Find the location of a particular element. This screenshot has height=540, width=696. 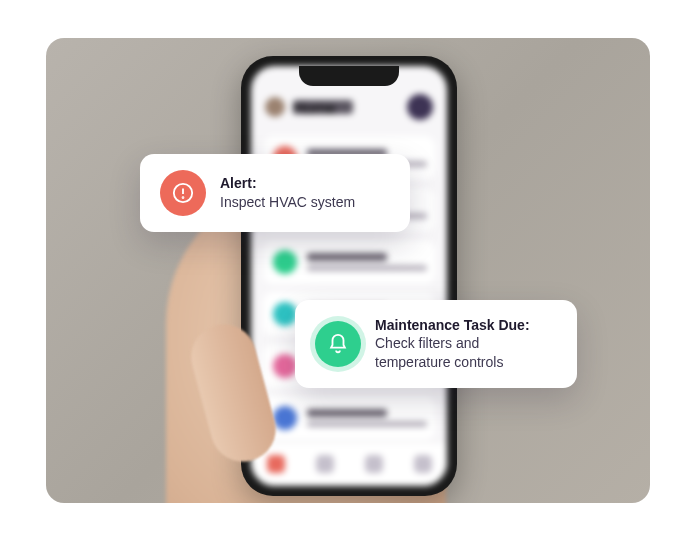

notification-title: Maintenance Task Due: is located at coordinates (452, 325).